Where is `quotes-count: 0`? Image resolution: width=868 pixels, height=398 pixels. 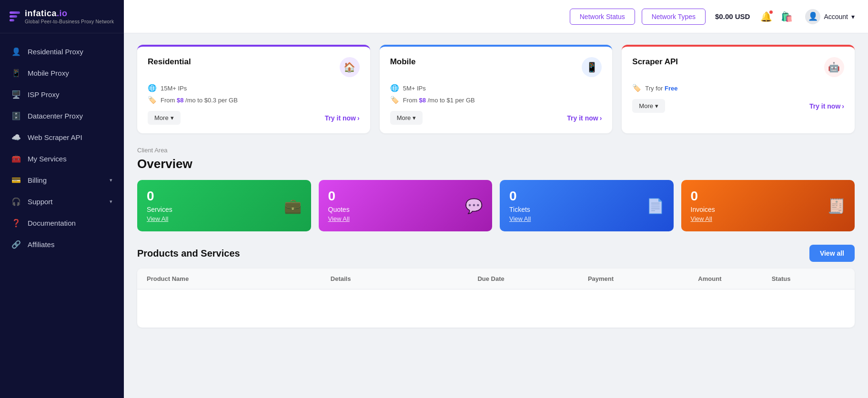 quotes-count: 0 is located at coordinates (339, 196).